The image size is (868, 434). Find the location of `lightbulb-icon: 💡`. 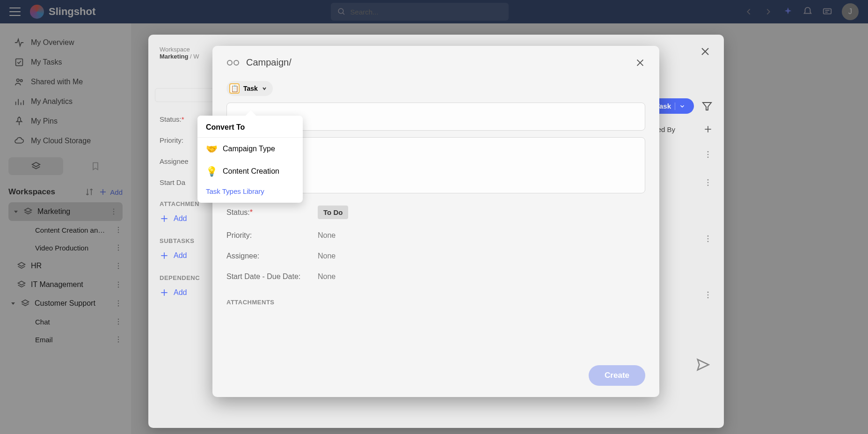

lightbulb-icon: 💡 is located at coordinates (212, 171).